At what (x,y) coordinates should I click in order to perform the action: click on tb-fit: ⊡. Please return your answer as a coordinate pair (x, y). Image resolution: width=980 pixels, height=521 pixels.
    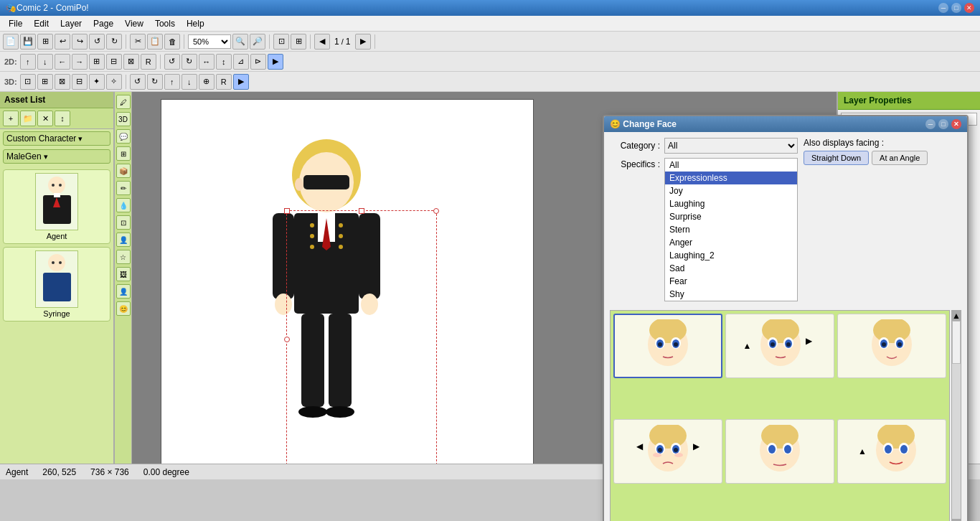
    Looking at the image, I should click on (281, 42).